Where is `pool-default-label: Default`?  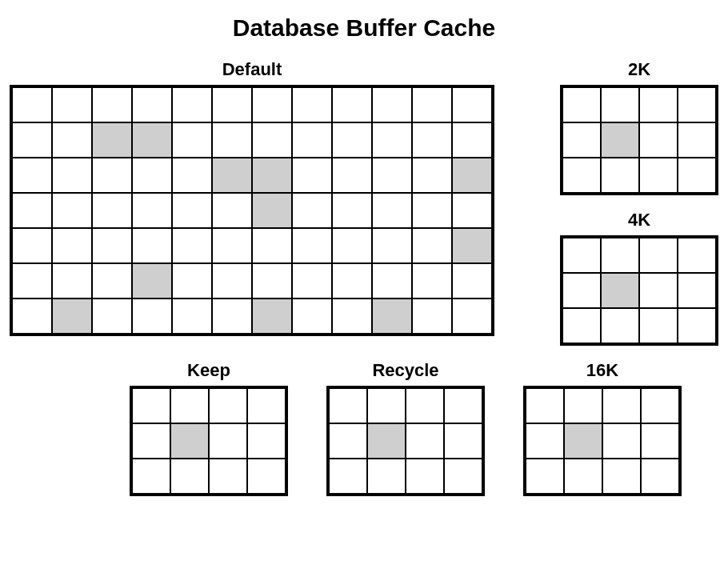 pool-default-label: Default is located at coordinates (253, 70).